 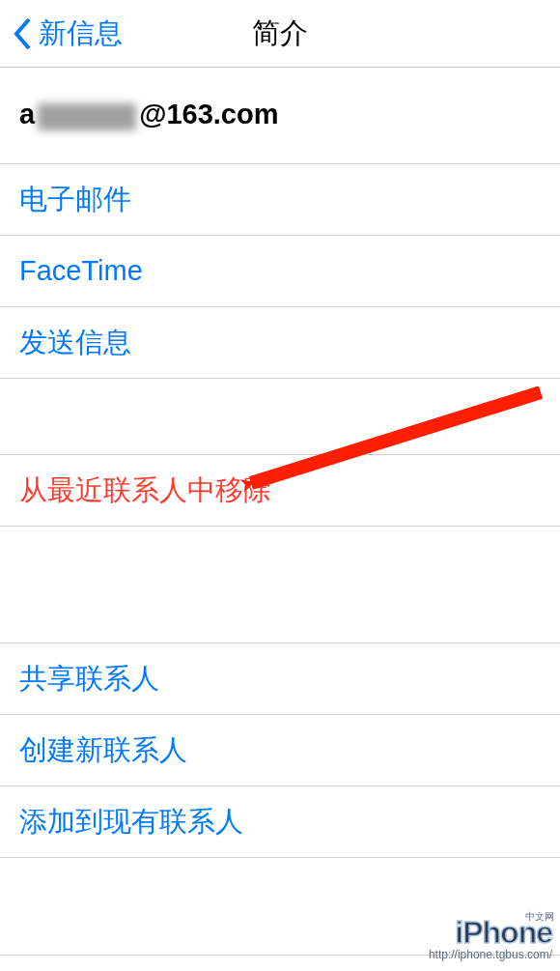 What do you see at coordinates (280, 271) in the screenshot?
I see `action-facetime: FaceTime` at bounding box center [280, 271].